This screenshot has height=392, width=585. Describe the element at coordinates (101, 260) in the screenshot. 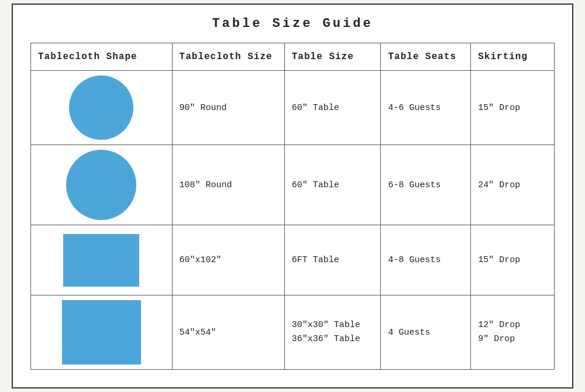

I see `rect-wide-shape` at that location.